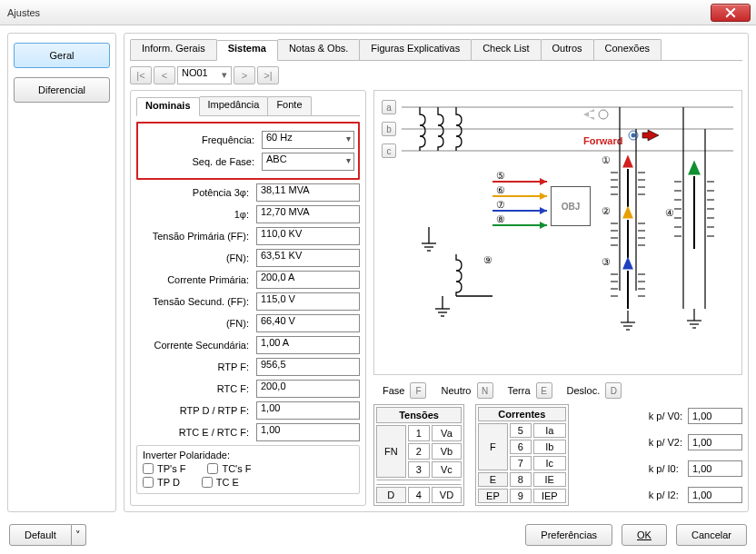  I want to click on tsfn-label: (FN):, so click(194, 323).